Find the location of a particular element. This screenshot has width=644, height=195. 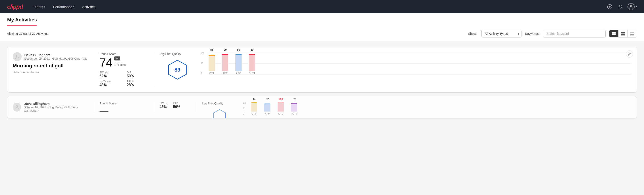

chart-bar-putt2 is located at coordinates (294, 107).